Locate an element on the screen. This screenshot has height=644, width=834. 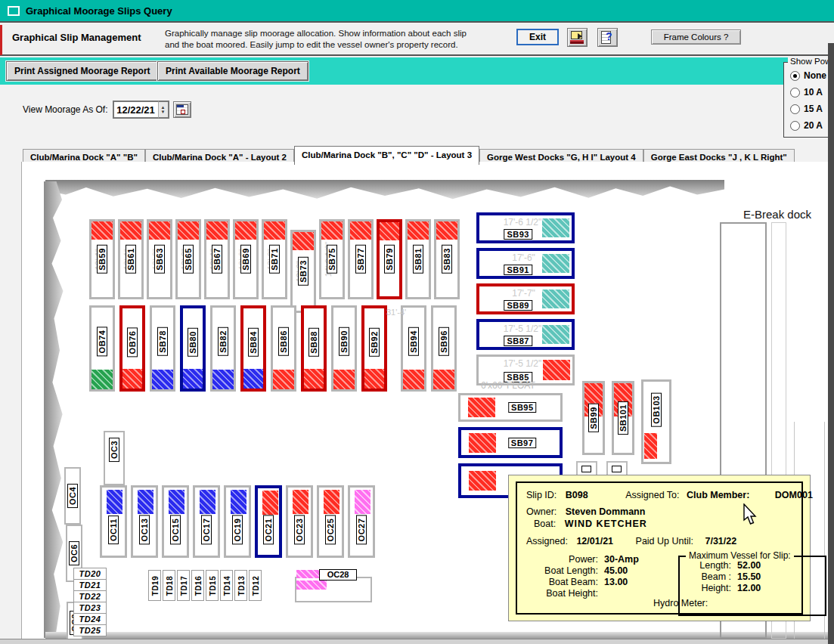
max-length-label: Length: is located at coordinates (708, 565).